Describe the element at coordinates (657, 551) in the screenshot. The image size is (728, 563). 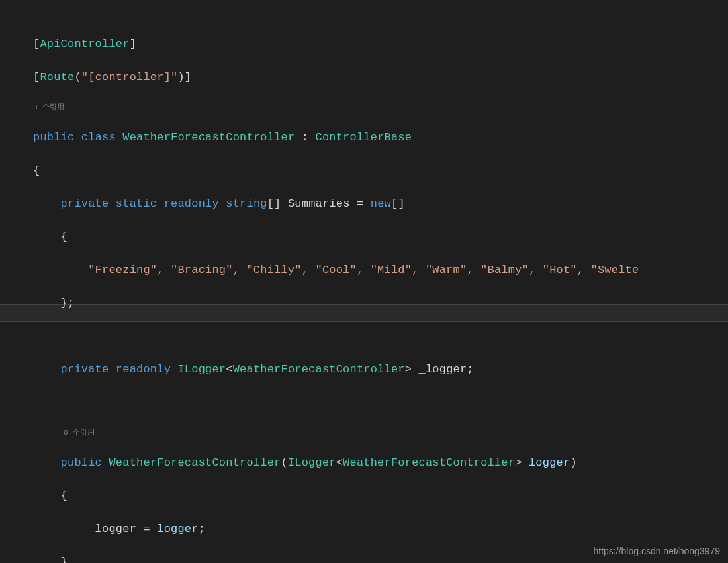
I see `watermark-text: https://blog.csdn.net/hong3979` at that location.